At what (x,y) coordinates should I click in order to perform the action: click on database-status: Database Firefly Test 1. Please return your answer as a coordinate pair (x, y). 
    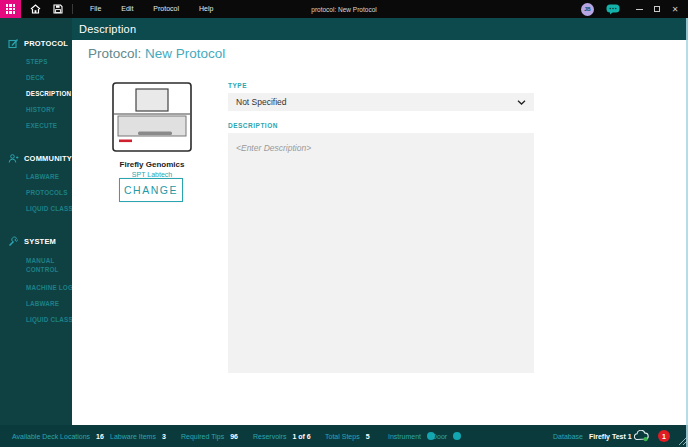
    Looking at the image, I should click on (592, 436).